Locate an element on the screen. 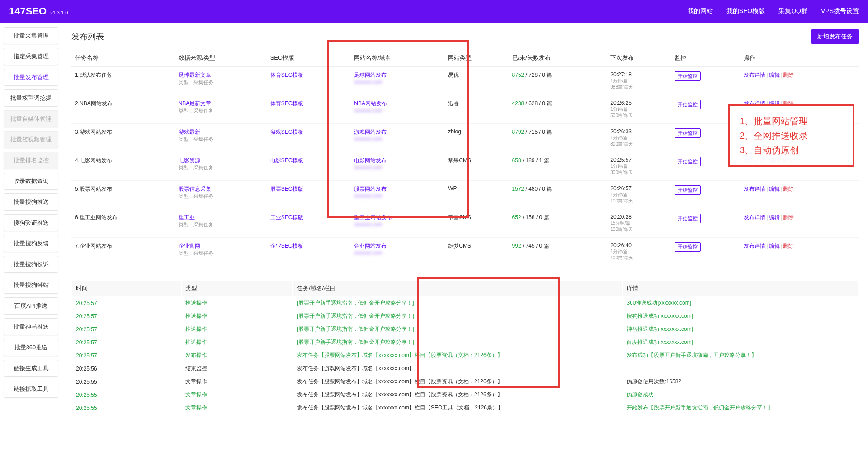 This screenshot has height=451, width=868. table-row: 1.默认发布任务足球最新文章类型：采集任务体育SEO模板足球网站发布xxxxxx… is located at coordinates (465, 81).